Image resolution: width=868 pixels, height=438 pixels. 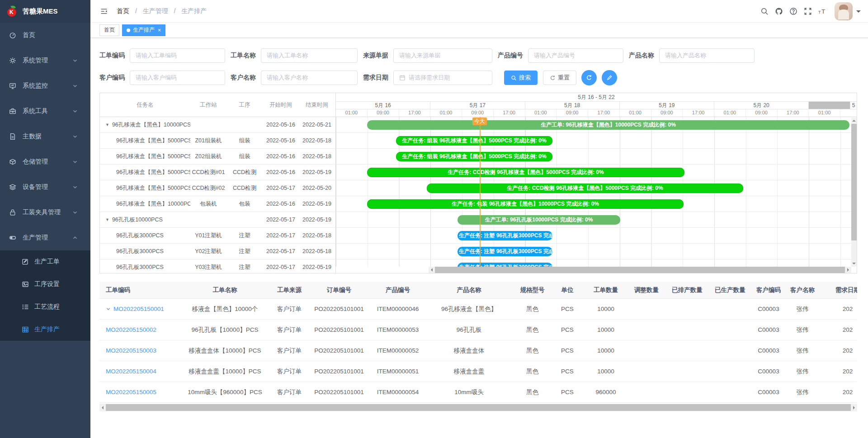 I want to click on app-logo: K 苦糖果MES, so click(x=45, y=11).